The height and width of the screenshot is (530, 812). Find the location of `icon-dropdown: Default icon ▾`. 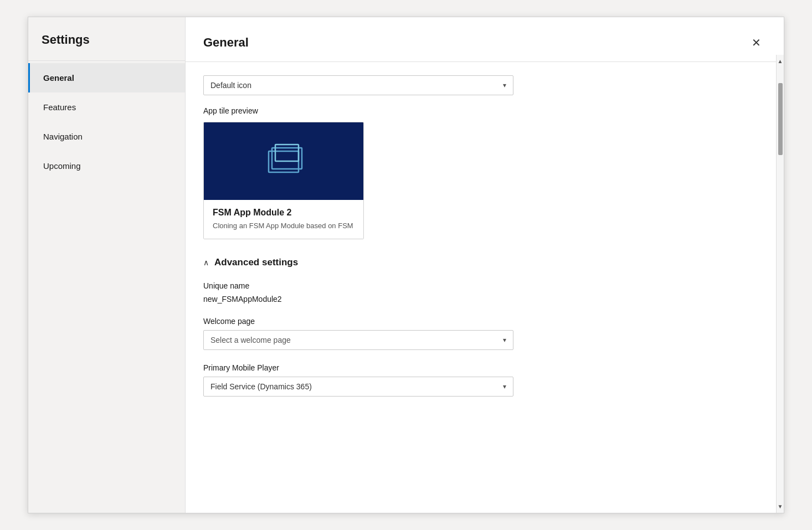

icon-dropdown: Default icon ▾ is located at coordinates (358, 85).